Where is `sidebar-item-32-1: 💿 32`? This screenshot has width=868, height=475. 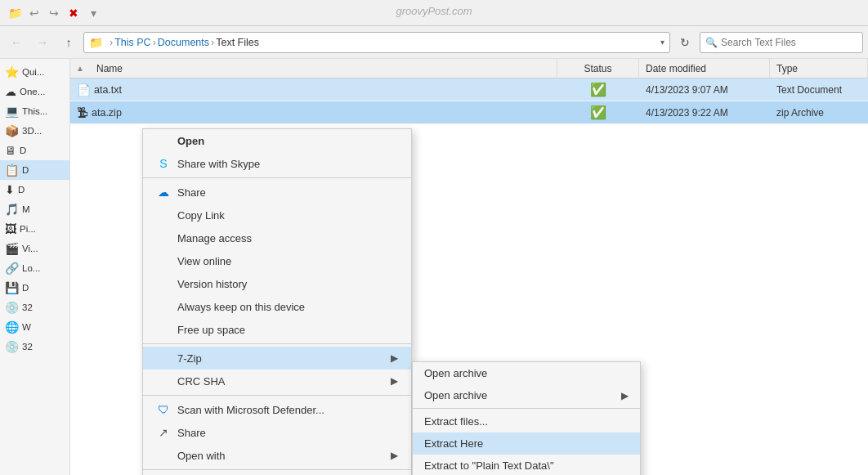
sidebar-item-32-1: 💿 32 is located at coordinates (34, 307).